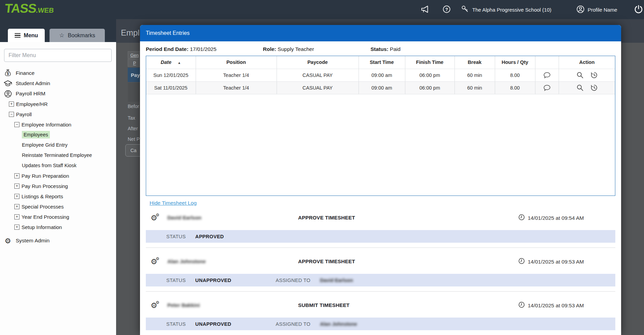 Image resolution: width=644 pixels, height=335 pixels. I want to click on sort-asc-icon: ▲, so click(179, 63).